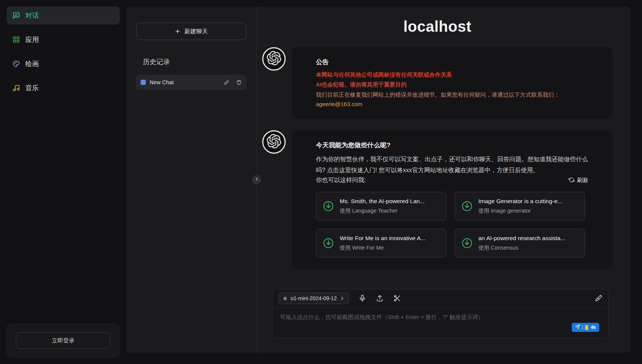 Image resolution: width=642 pixels, height=364 pixels. I want to click on mic-button, so click(362, 298).